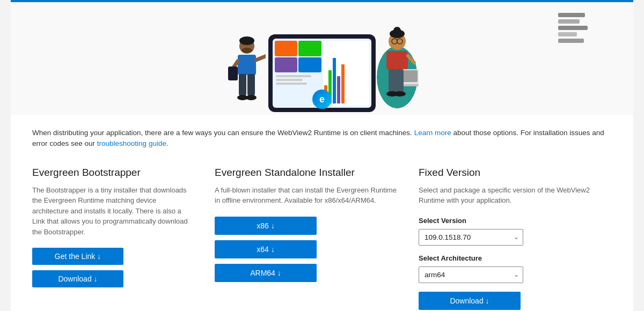 The width and height of the screenshot is (644, 311). Describe the element at coordinates (470, 301) in the screenshot. I see `fixed-version-download-button: Download ↓` at that location.